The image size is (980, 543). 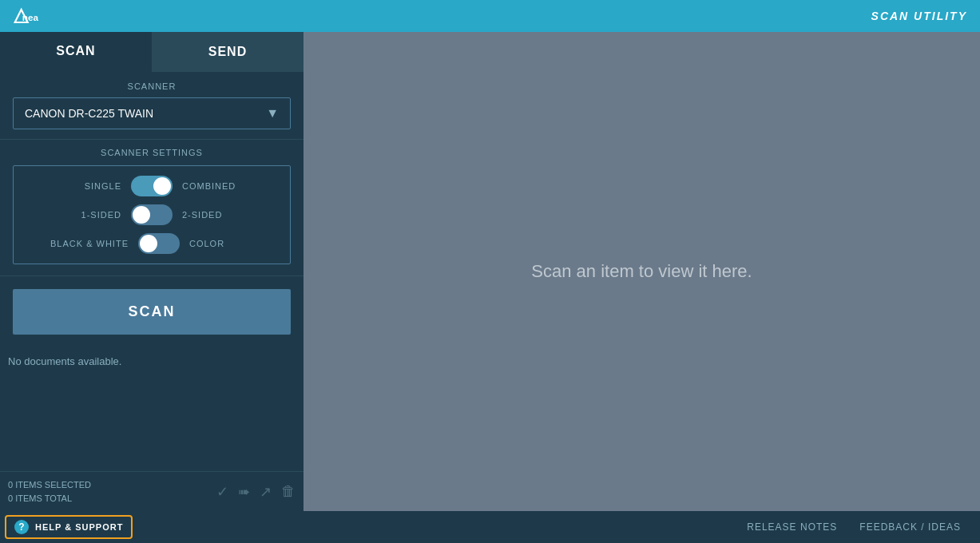 I want to click on footer: ? HELP & SUPPORT RELEASE NOTES FEEDBACK …, so click(x=490, y=527).